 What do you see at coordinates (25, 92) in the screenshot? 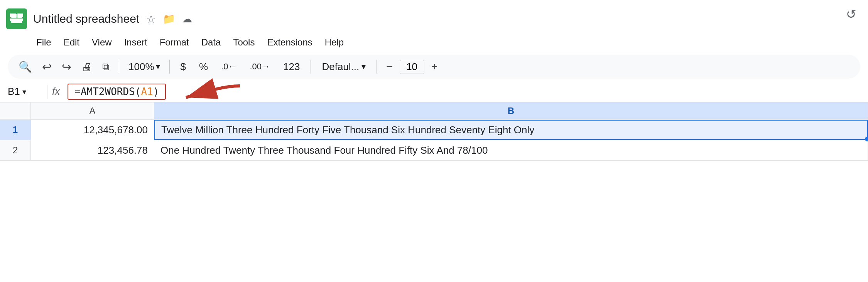
I see `cell-reference-box: B1 ▾` at bounding box center [25, 92].